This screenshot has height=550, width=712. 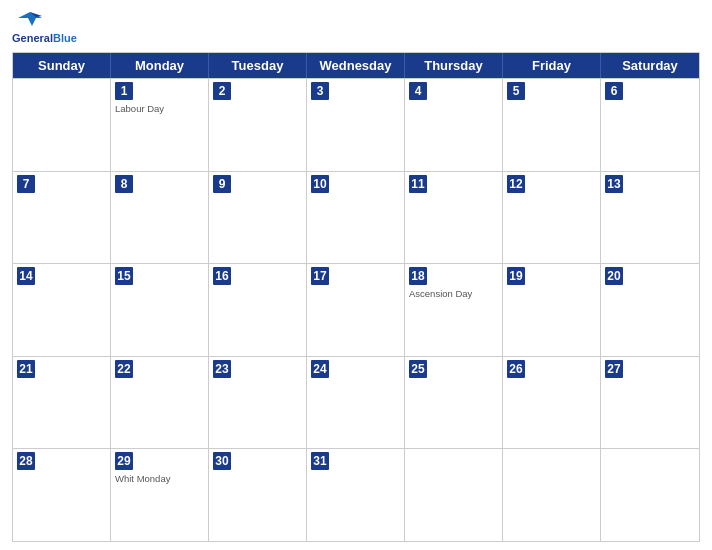 What do you see at coordinates (258, 125) in the screenshot?
I see `day-cell: 2` at bounding box center [258, 125].